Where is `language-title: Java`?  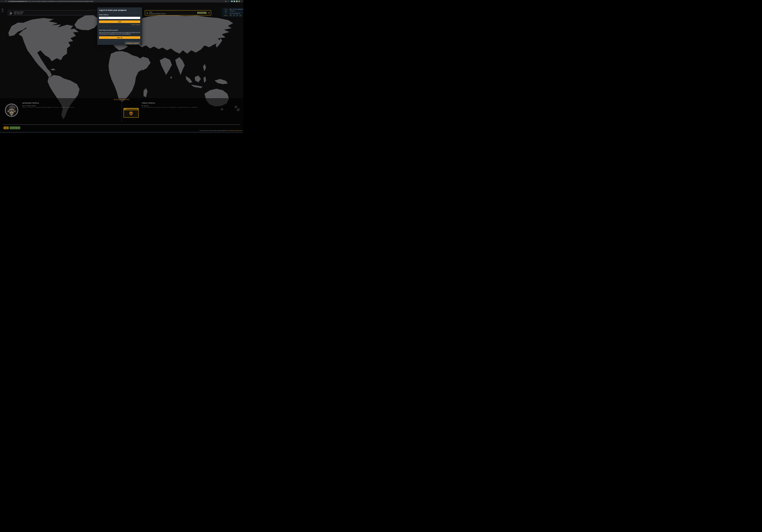 language-title: Java is located at coordinates (157, 12).